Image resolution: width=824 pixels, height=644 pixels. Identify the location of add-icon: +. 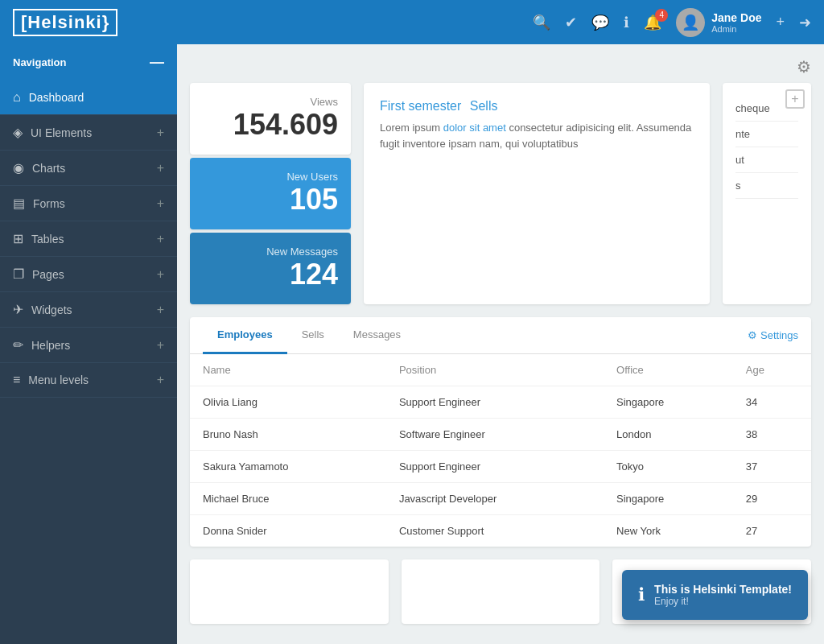
(781, 23).